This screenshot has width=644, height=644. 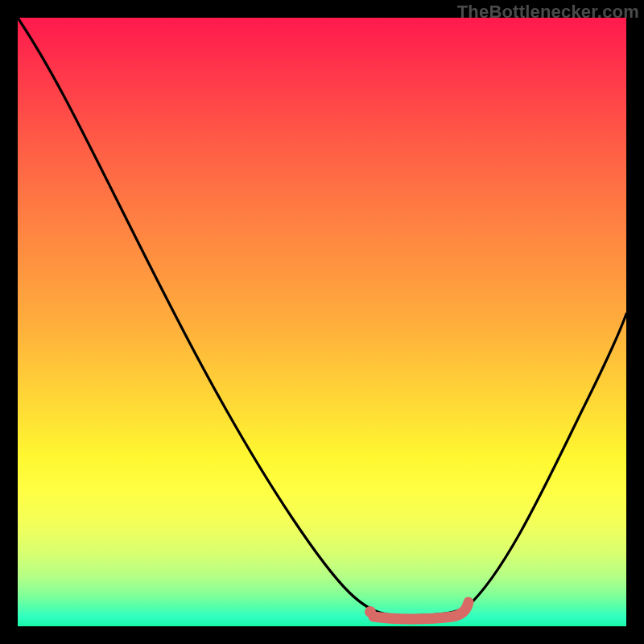 What do you see at coordinates (548, 12) in the screenshot?
I see `attribution-text: TheBottlenecker.com` at bounding box center [548, 12].